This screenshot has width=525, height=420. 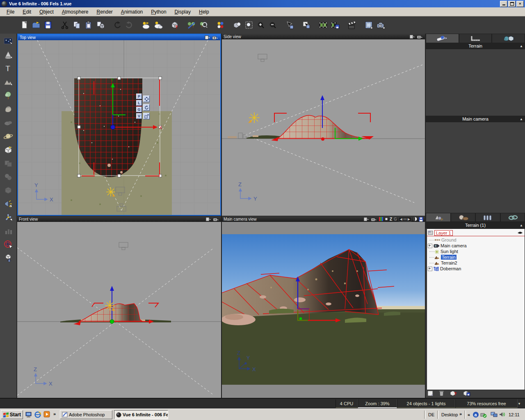 What do you see at coordinates (476, 309) in the screenshot?
I see `world-browser-tree: Layer 1 Ground Main camera Sun light` at bounding box center [476, 309].